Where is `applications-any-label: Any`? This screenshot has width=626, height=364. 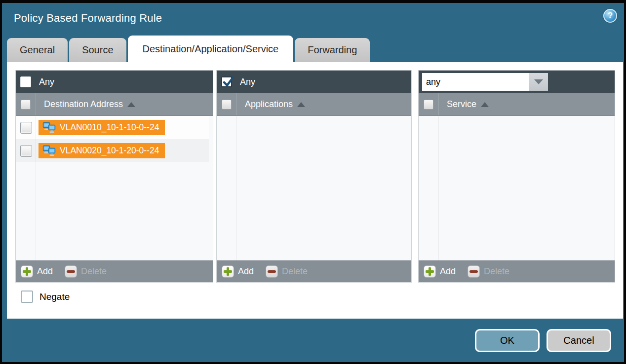 applications-any-label: Any is located at coordinates (248, 82).